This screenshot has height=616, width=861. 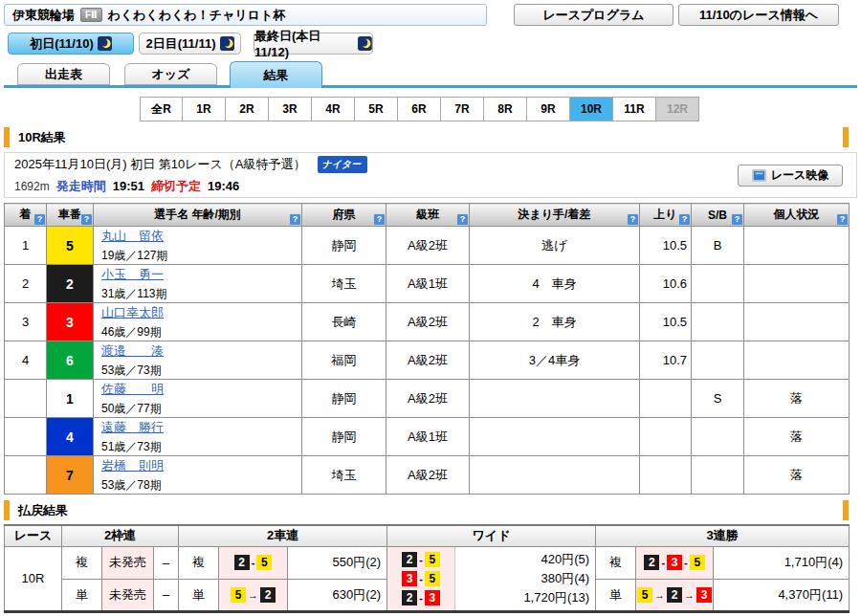 What do you see at coordinates (846, 138) in the screenshot?
I see `orange-bar-right` at bounding box center [846, 138].